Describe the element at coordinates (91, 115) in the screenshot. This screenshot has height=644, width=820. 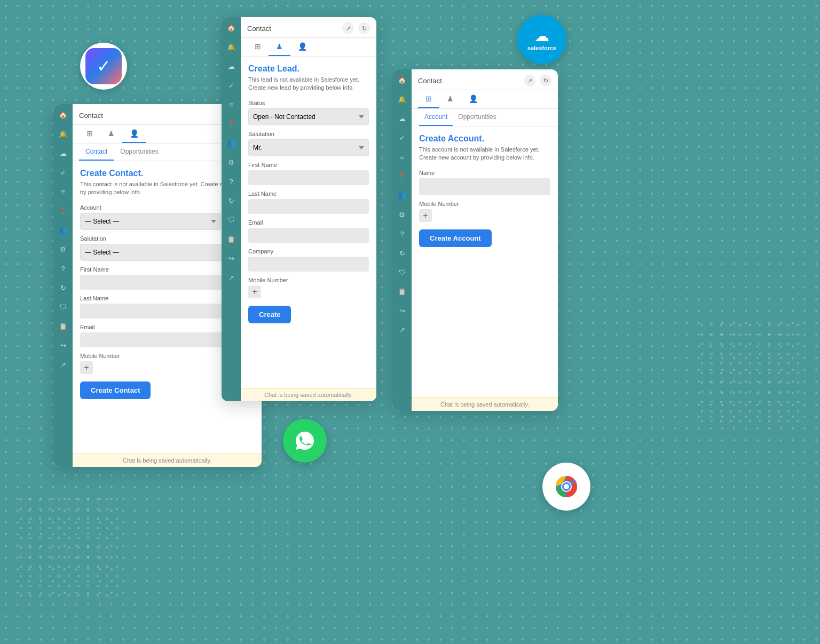
I see `panel-left-title: Contact` at that location.